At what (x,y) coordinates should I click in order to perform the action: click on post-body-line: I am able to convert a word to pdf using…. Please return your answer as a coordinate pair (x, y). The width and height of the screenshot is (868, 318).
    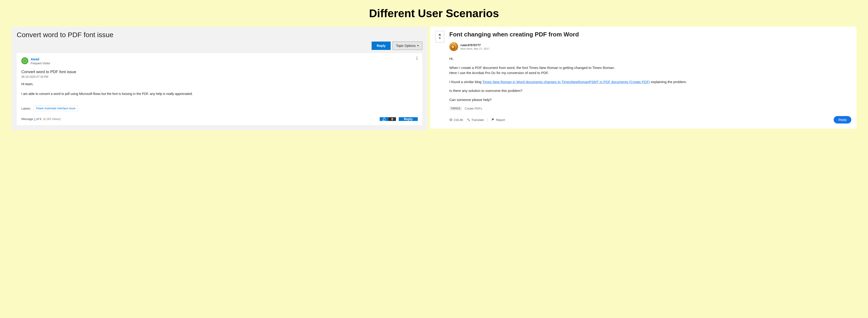
    Looking at the image, I should click on (220, 94).